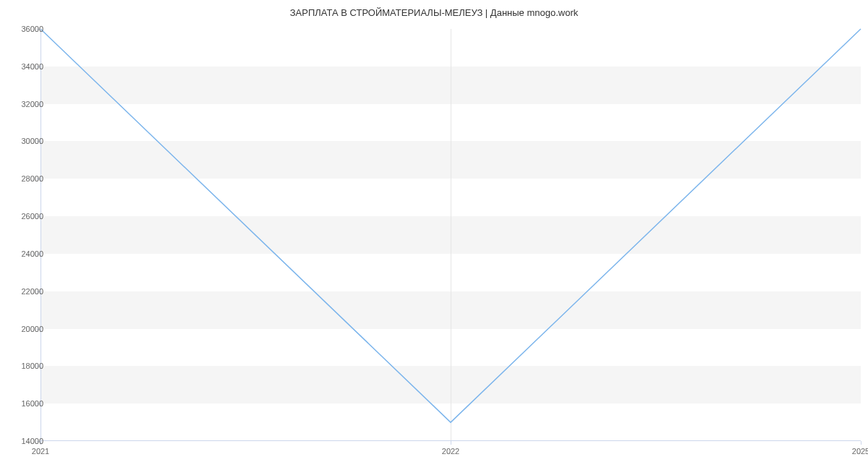  I want to click on y-tick-label: 26000, so click(32, 216).